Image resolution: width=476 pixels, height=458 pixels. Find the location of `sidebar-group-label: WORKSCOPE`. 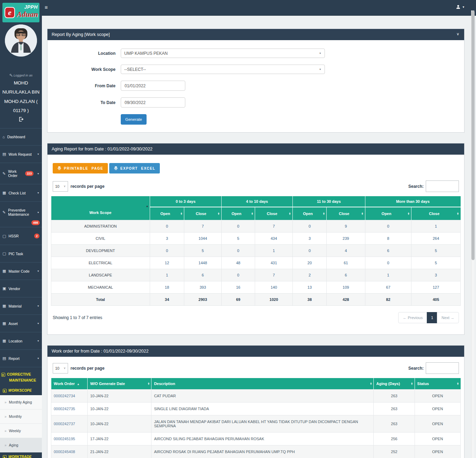

sidebar-group-label: WORKSCOPE is located at coordinates (20, 390).